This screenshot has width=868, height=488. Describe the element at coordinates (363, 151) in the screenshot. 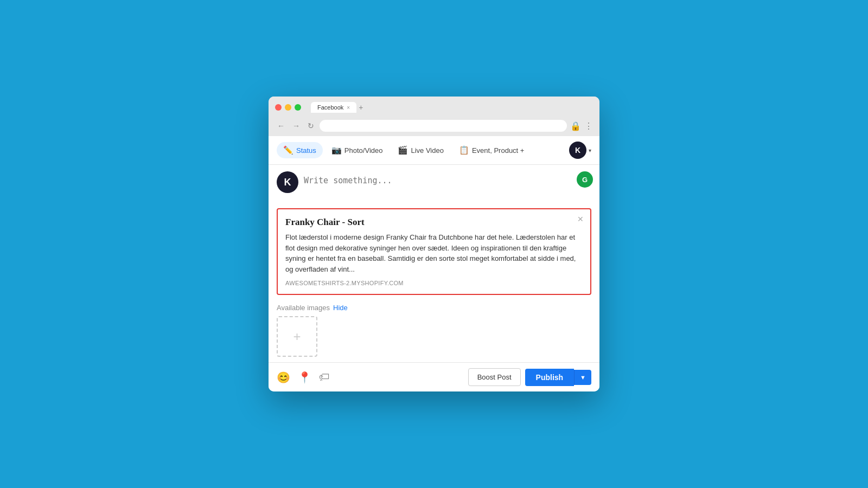

I see `photo-tab-label: Photo/Video` at that location.